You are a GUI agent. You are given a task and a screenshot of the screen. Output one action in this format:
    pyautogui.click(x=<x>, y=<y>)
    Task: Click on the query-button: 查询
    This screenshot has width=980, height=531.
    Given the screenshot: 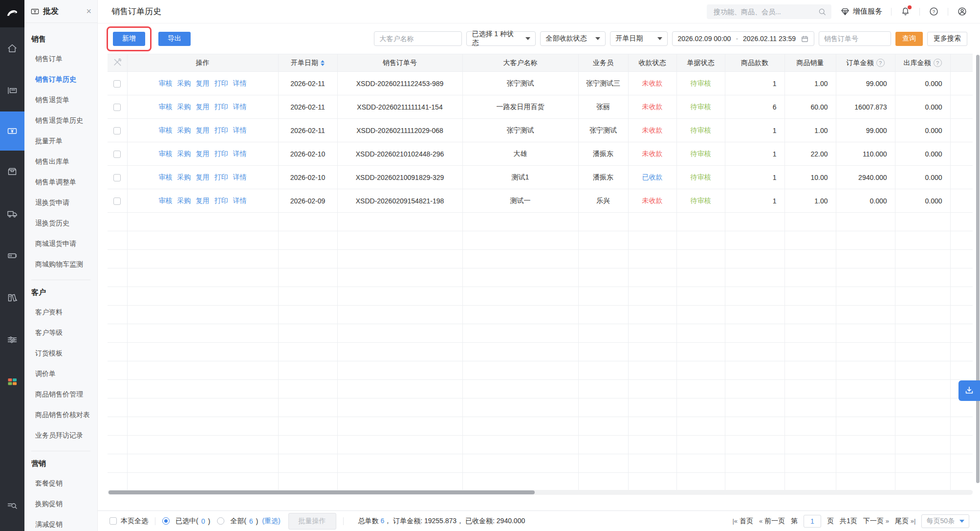 What is the action you would take?
    pyautogui.click(x=909, y=39)
    